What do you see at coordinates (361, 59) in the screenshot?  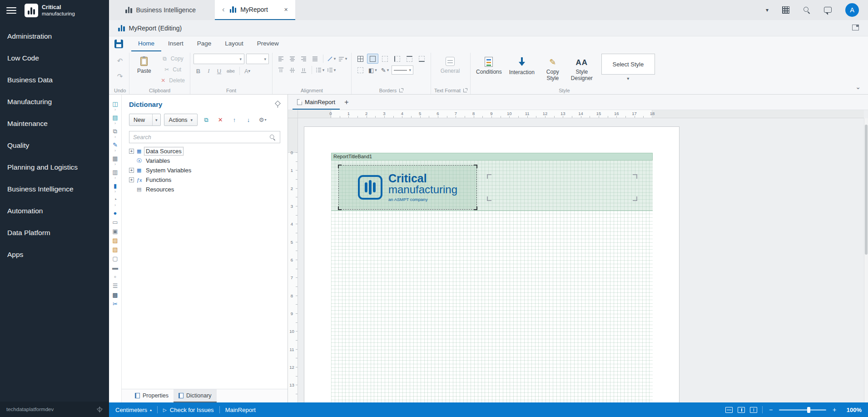 I see `border-all-button` at bounding box center [361, 59].